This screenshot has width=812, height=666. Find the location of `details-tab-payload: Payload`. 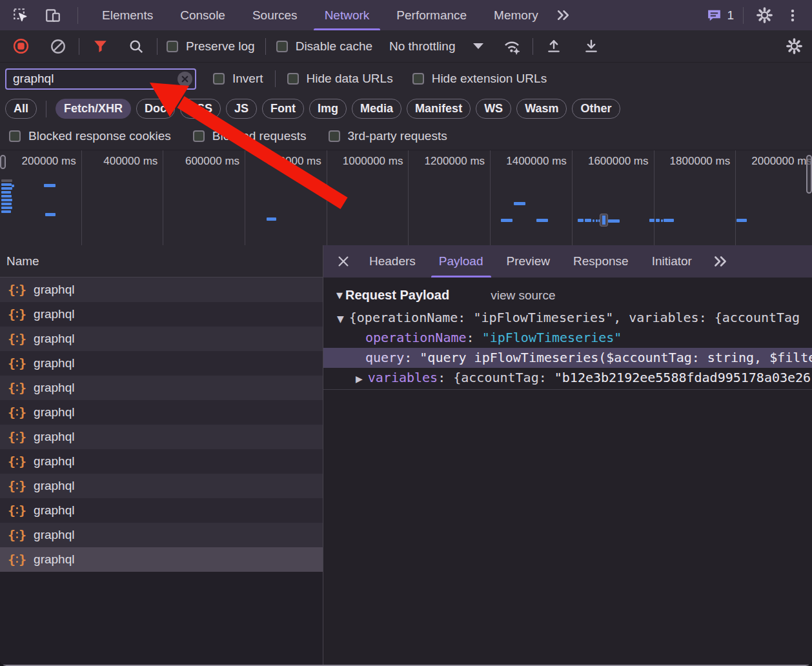

details-tab-payload: Payload is located at coordinates (461, 261).